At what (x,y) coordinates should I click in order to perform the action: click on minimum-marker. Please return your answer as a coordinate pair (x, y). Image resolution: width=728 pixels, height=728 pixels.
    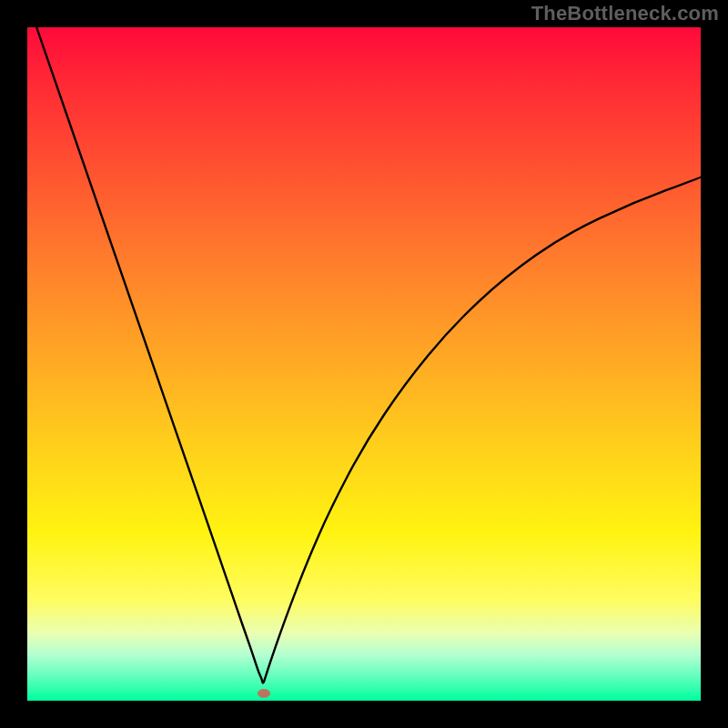
    Looking at the image, I should click on (264, 693).